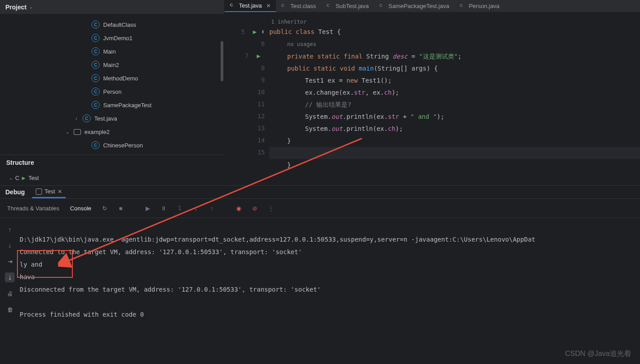 The height and width of the screenshot is (364, 640). I want to click on tree-item-label: ChinesePerson, so click(123, 146).